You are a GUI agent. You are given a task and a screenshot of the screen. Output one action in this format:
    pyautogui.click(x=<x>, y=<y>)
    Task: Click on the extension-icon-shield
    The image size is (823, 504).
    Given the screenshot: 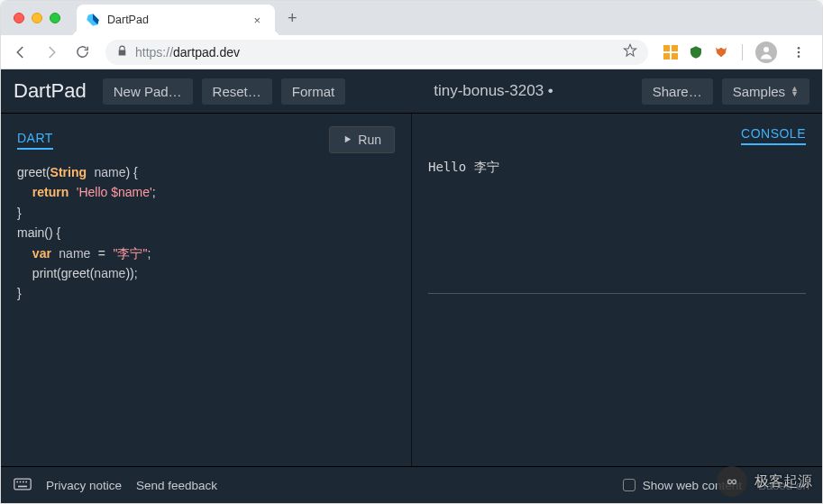 What is the action you would take?
    pyautogui.click(x=696, y=52)
    